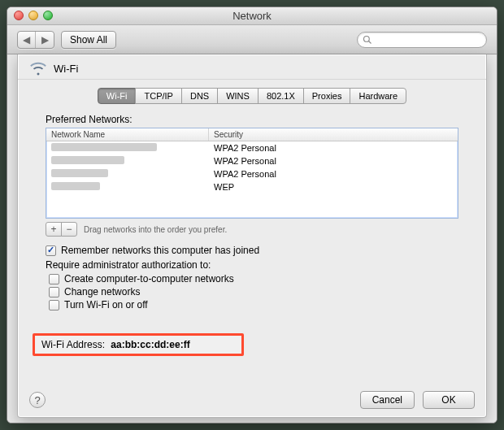  Describe the element at coordinates (252, 119) in the screenshot. I see `preferred-networks-label: Preferred Networks:` at that location.